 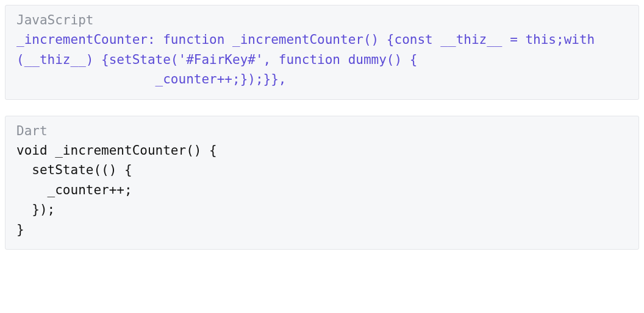 I want to click on code-line: _counter++;, so click(x=74, y=190).